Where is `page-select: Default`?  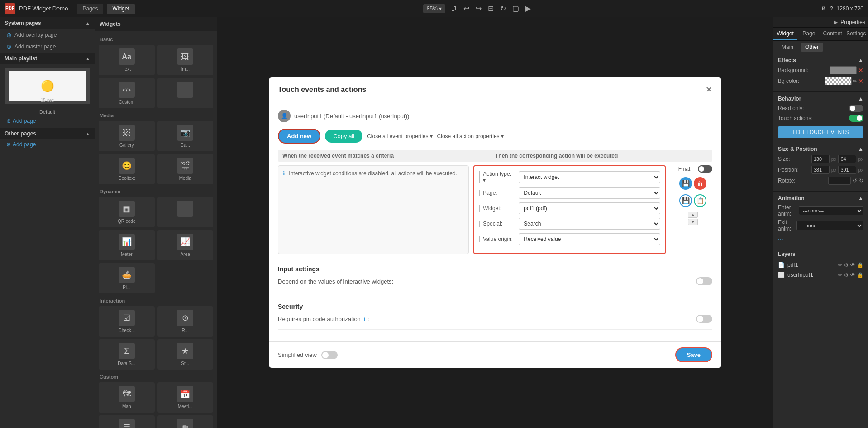
page-select: Default is located at coordinates (589, 193).